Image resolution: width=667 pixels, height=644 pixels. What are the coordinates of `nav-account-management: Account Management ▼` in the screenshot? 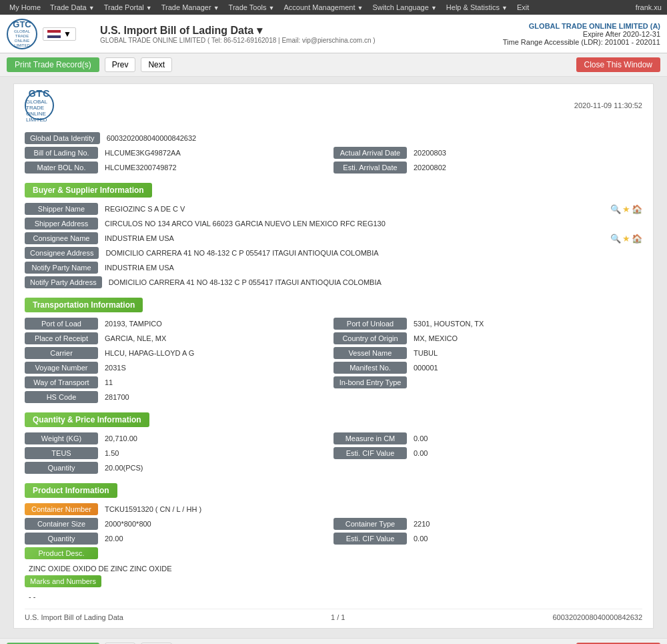 It's located at (323, 7).